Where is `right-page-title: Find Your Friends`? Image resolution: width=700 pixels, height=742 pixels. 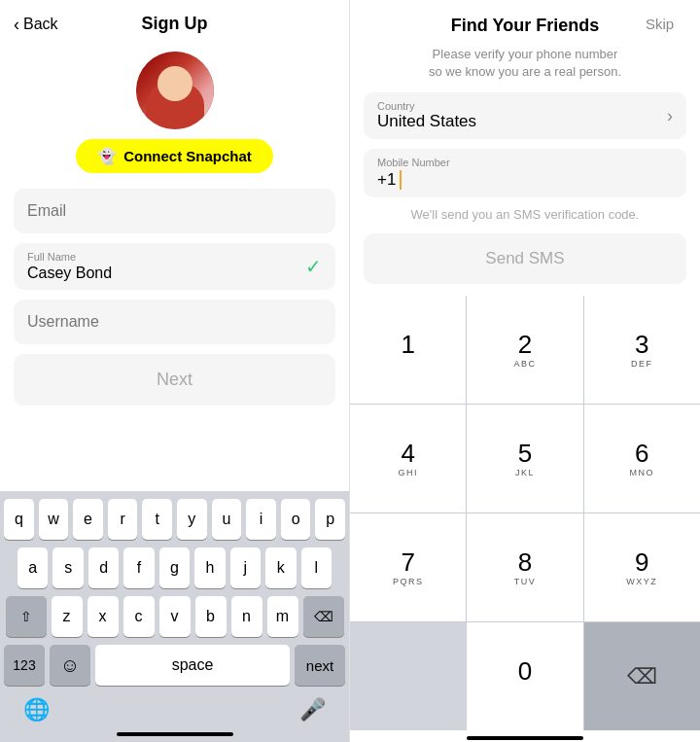
right-page-title: Find Your Friends is located at coordinates (525, 25).